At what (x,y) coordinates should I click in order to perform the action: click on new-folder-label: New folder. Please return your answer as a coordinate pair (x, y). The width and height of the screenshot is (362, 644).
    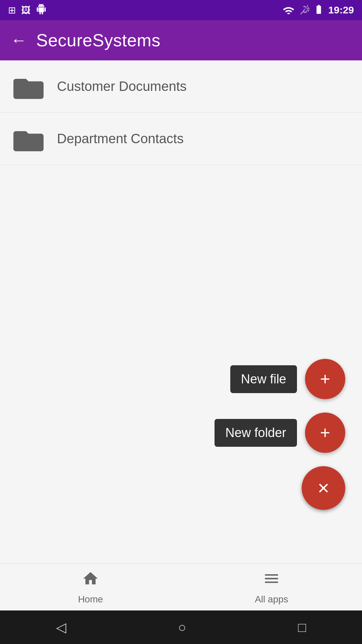
    Looking at the image, I should click on (256, 433).